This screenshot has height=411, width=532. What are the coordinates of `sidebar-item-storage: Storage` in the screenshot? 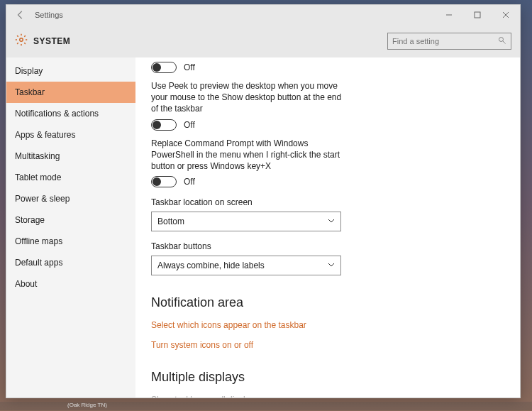 It's located at (71, 220).